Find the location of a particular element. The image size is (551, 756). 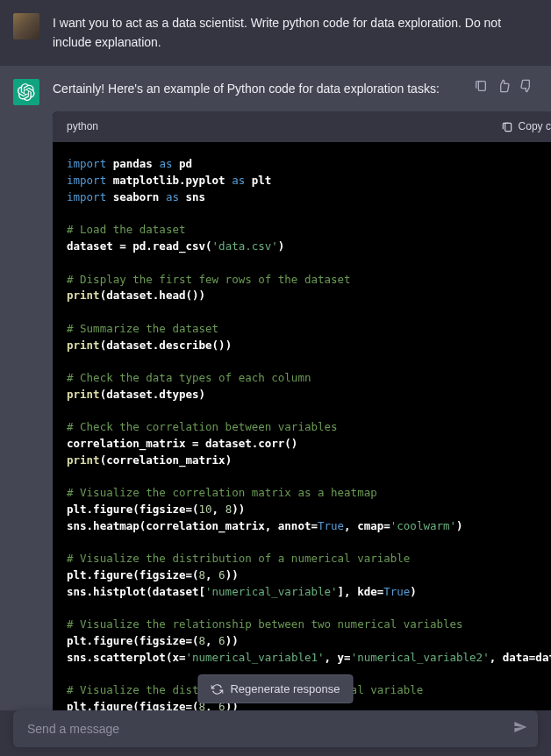

regenerate-button: Regenerate response is located at coordinates (276, 689).